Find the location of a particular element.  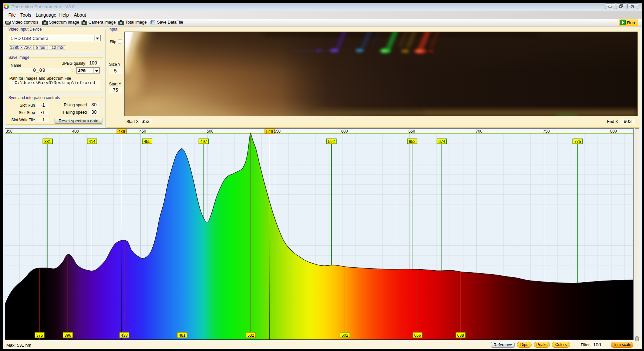

svg-text: 481 is located at coordinates (182, 335).